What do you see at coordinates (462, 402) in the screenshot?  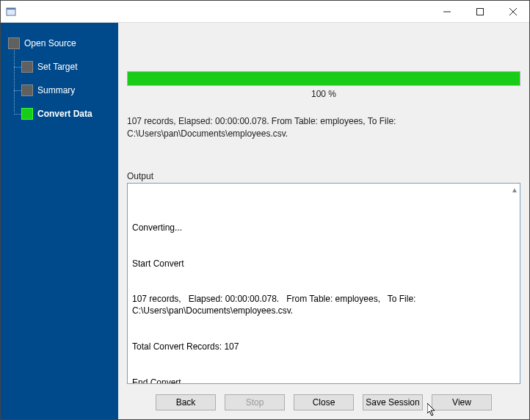 I see `view-button: View` at bounding box center [462, 402].